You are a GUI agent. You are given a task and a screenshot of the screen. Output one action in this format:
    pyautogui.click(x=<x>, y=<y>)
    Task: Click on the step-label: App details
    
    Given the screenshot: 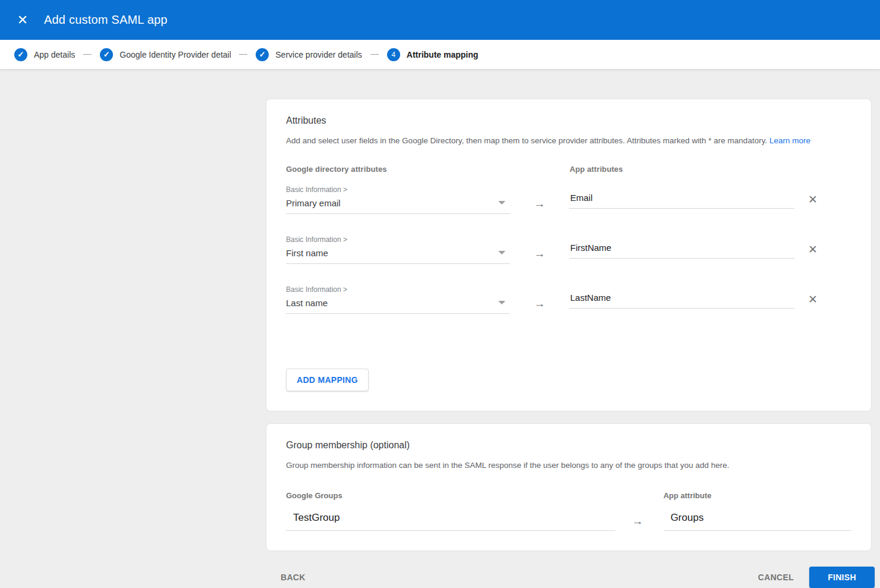 What is the action you would take?
    pyautogui.click(x=55, y=55)
    